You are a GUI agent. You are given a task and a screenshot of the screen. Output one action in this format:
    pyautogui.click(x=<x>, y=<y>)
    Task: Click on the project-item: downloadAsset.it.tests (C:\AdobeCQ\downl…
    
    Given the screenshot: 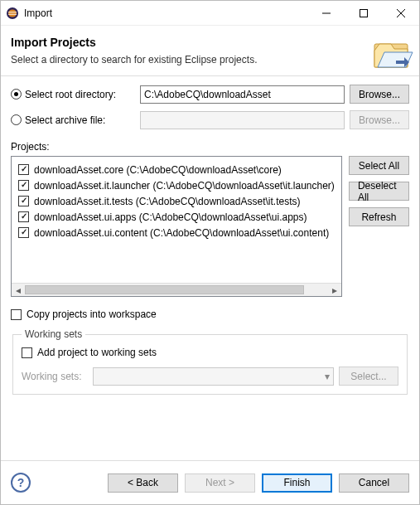 What is the action you would take?
    pyautogui.click(x=176, y=201)
    